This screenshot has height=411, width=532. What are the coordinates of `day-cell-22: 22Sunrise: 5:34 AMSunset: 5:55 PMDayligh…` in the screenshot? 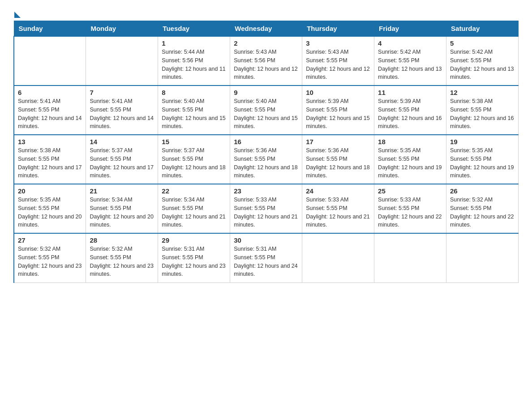 It's located at (194, 209).